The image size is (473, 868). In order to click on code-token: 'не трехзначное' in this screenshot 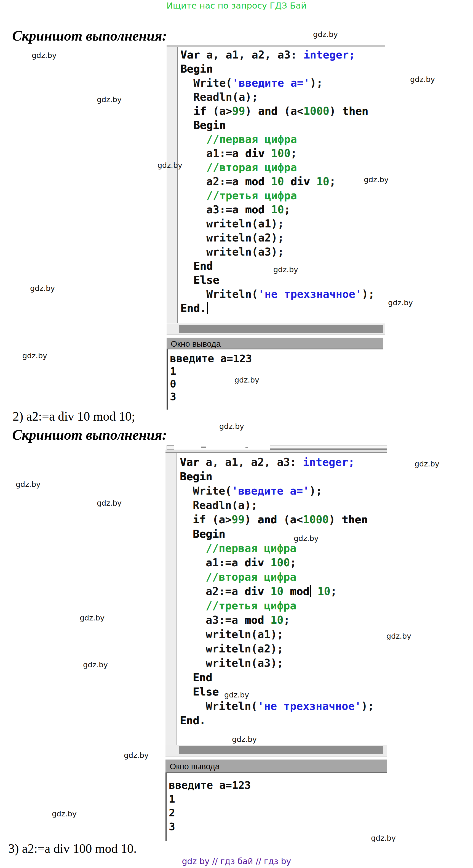, I will do `click(309, 706)`.